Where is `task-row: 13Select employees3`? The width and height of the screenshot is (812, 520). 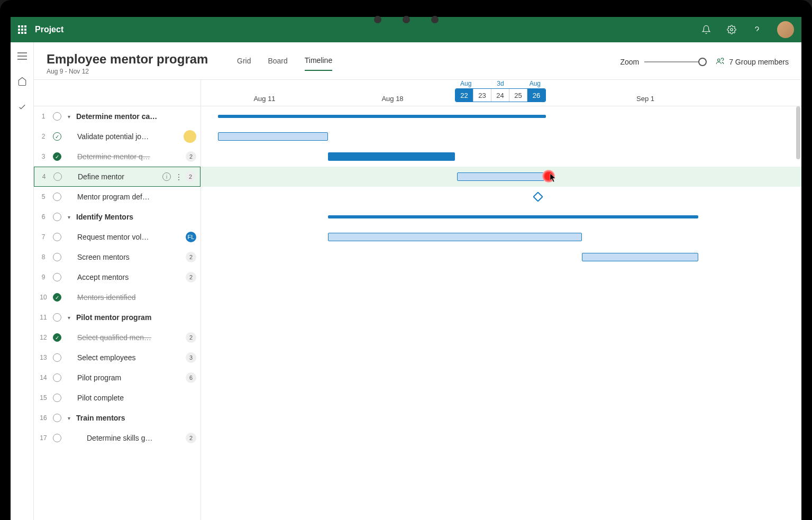
task-row: 13Select employees3 is located at coordinates (117, 358).